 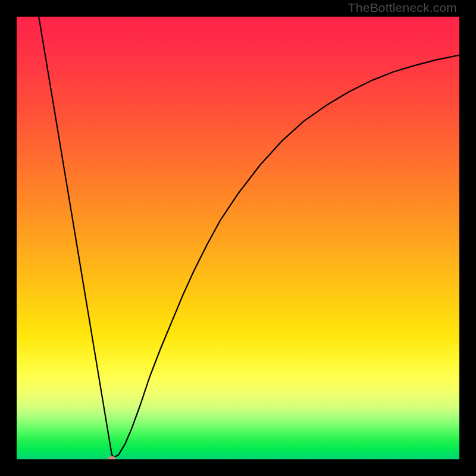 I want to click on watermark-text: TheBottleneck.com, so click(x=402, y=8).